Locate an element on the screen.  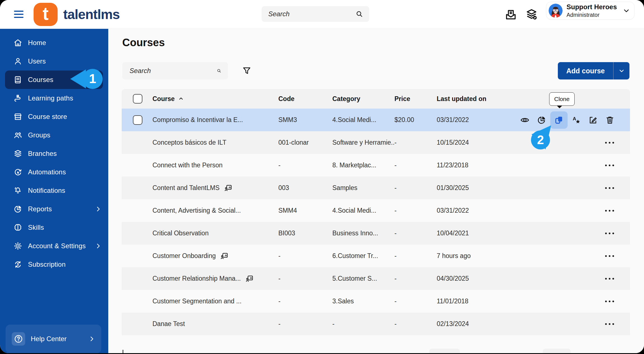
sidebar-item-notifications: Notifications is located at coordinates (54, 191).